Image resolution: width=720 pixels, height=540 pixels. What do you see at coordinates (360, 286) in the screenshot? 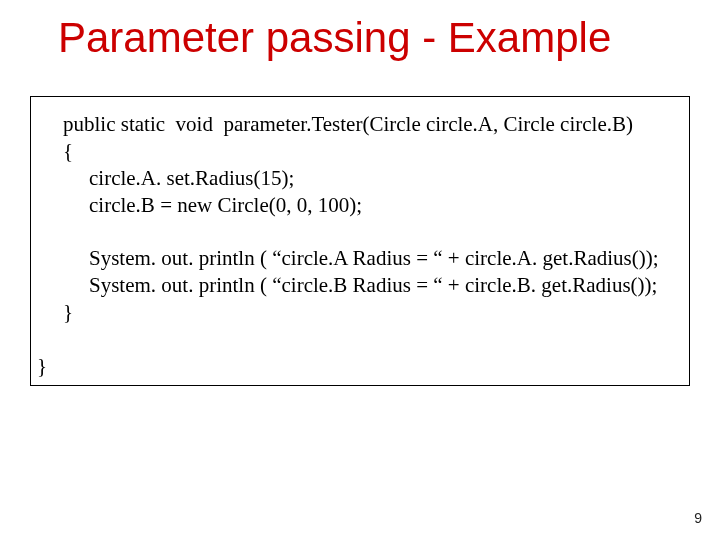
I see `code-line-println-b: System. out. println ( “circle.B Radius …` at bounding box center [360, 286].